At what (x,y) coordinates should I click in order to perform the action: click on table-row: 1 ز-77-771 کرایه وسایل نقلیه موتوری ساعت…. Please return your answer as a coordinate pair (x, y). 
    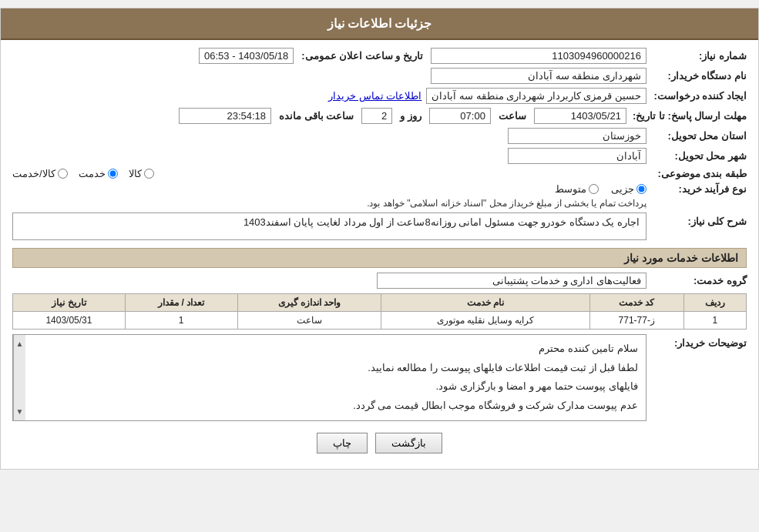
    Looking at the image, I should click on (380, 320).